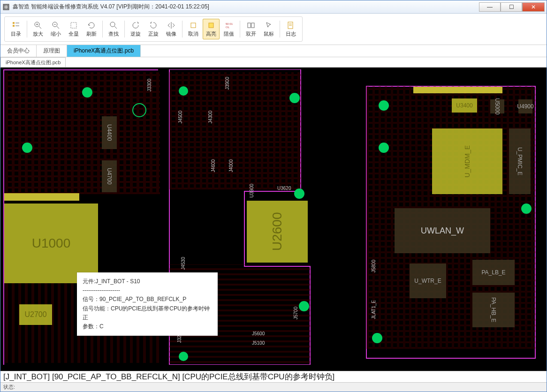 Image resolution: width=547 pixels, height=392 pixels. Describe the element at coordinates (227, 83) in the screenshot. I see `lbl-j3900: J3900` at that location.